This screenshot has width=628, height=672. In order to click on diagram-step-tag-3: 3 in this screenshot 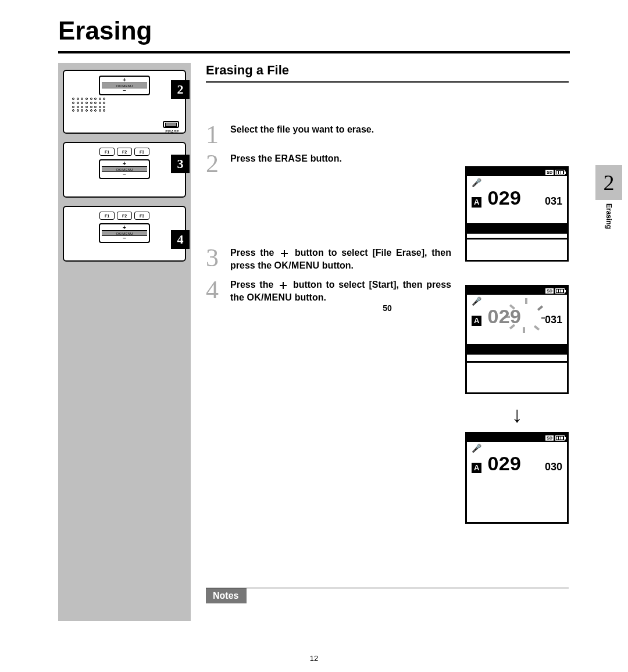, I will do `click(180, 164)`.